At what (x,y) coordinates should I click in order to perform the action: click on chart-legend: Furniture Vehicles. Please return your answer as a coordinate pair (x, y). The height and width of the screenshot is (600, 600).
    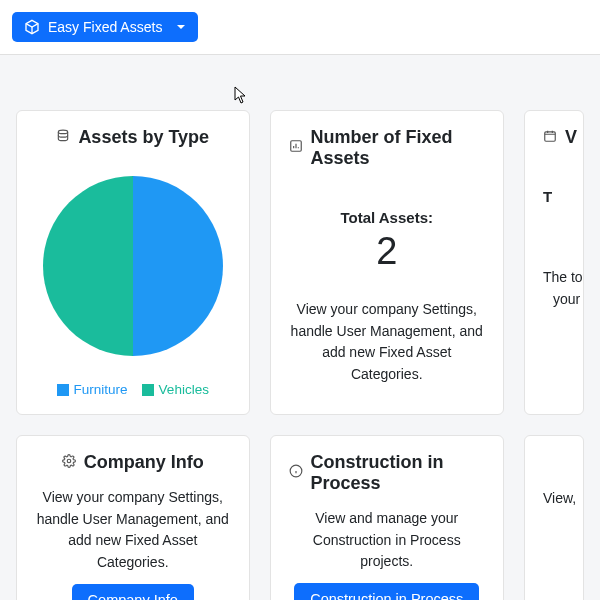
    Looking at the image, I should click on (133, 390).